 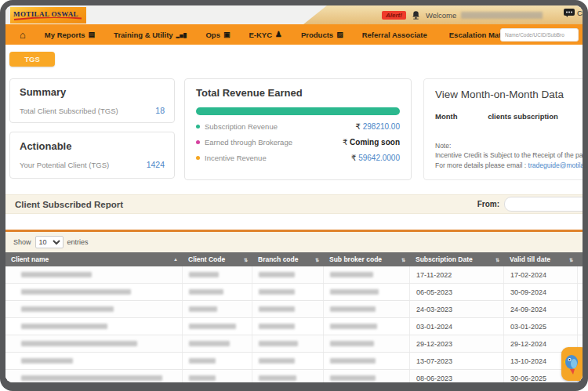 I want to click on mascot-icon, so click(x=572, y=364).